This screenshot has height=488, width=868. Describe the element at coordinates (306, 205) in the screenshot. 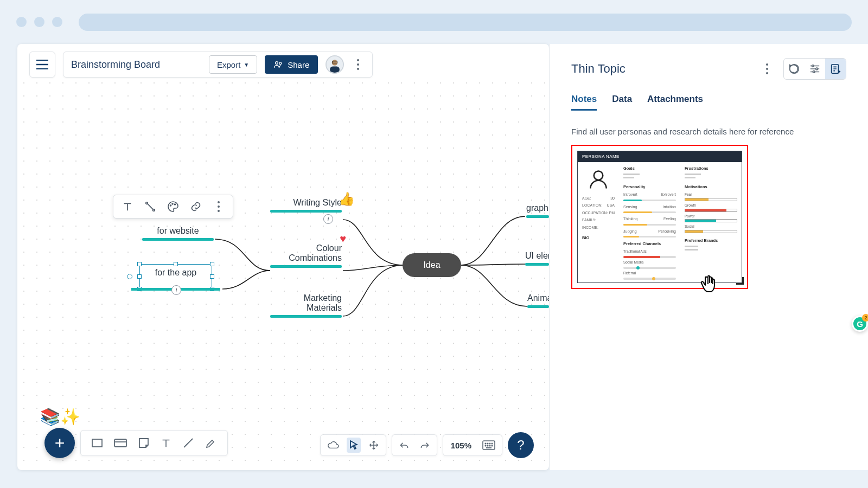

I see `mindmap-node: 👍 Writing Style i` at that location.